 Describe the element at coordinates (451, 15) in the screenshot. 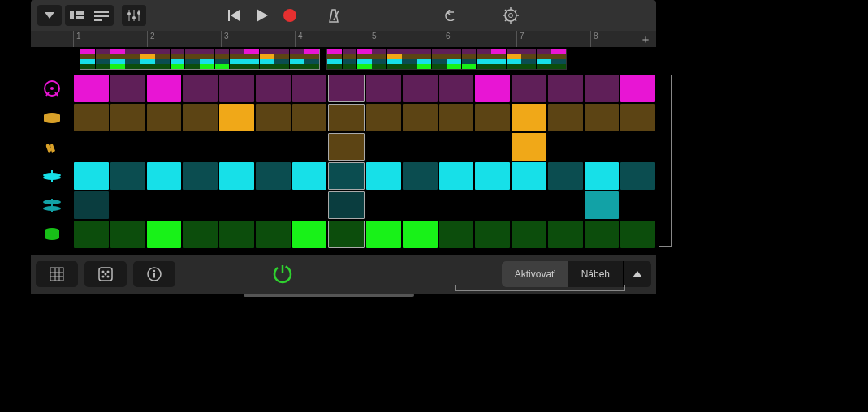

I see `undo-button` at that location.